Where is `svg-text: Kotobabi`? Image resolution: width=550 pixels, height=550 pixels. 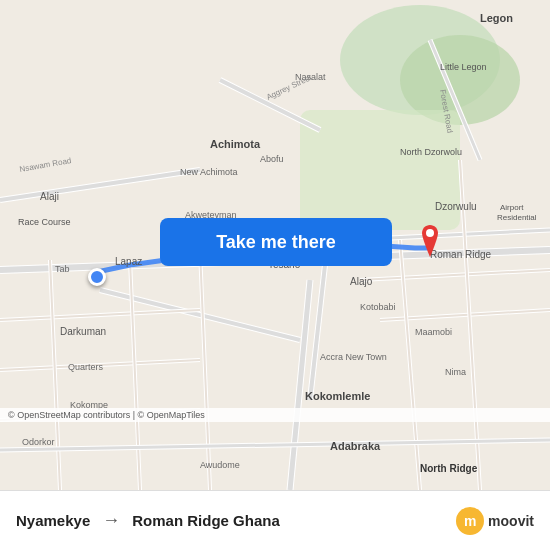 svg-text: Kotobabi is located at coordinates (378, 307).